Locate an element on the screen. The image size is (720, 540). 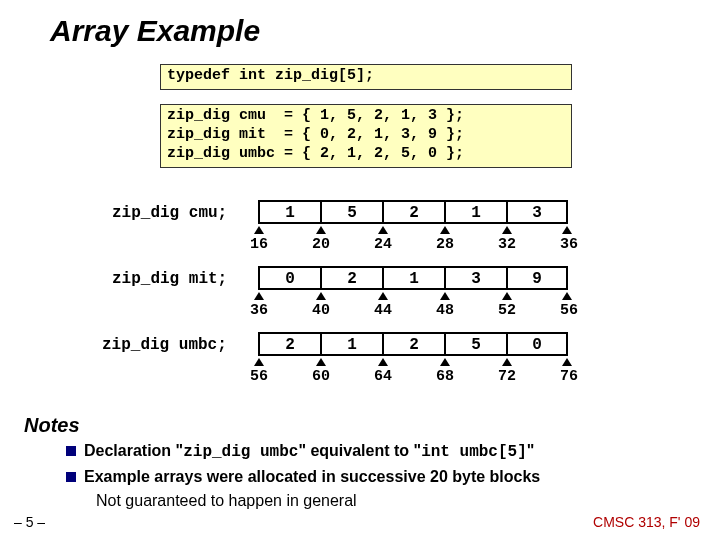
mit-cell: 1 is located at coordinates (413, 278).